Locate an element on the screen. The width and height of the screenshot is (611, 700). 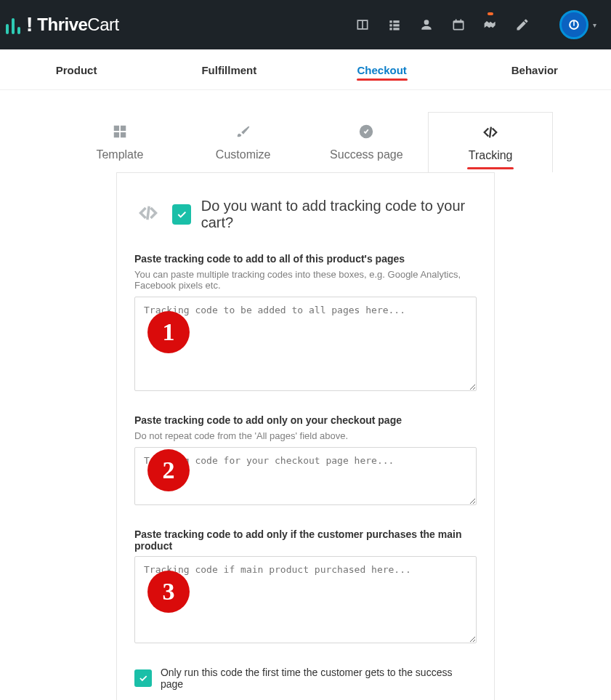
only-run-row: Only run this code the first time the cu… is located at coordinates (305, 678).